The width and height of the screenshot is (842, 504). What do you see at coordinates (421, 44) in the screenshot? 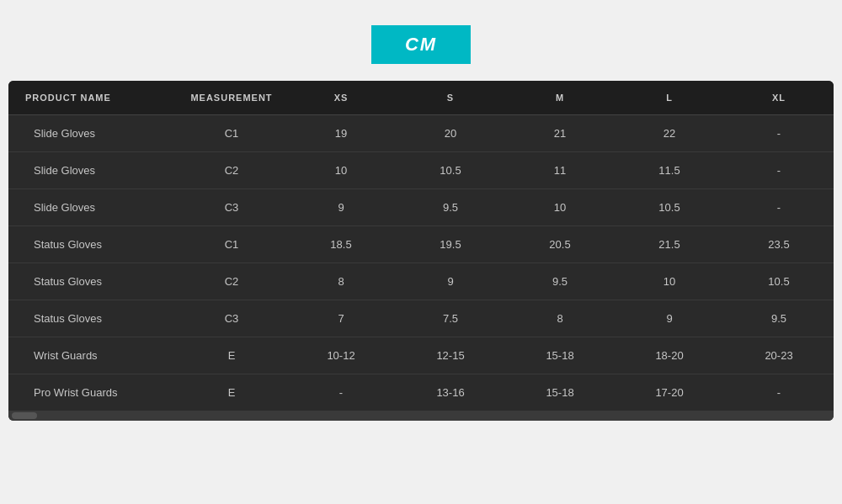
I see `unit-label: CM` at bounding box center [421, 44].